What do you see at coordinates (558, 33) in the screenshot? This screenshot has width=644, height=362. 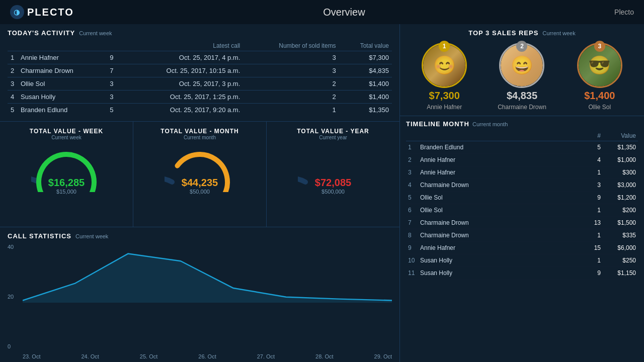 I see `top-reps-subtitle: Current week` at bounding box center [558, 33].